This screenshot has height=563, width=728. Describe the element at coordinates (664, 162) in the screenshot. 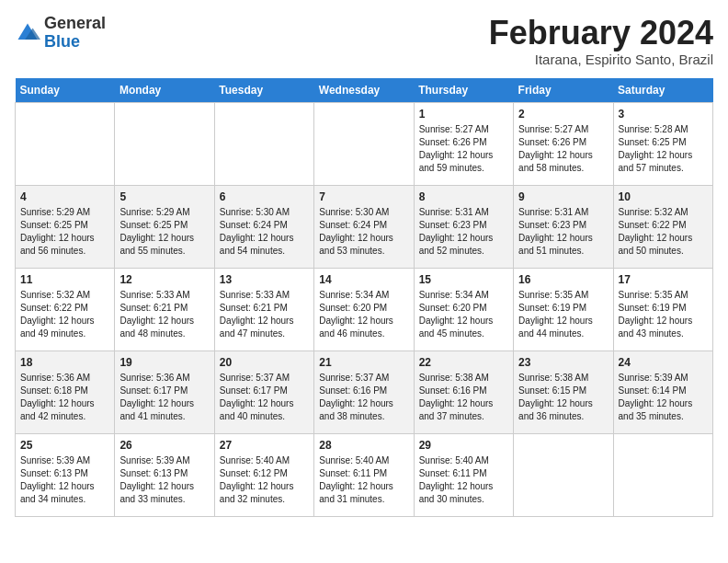

I see `day-info: Daylight: 12 hours and 57 minutes.` at that location.